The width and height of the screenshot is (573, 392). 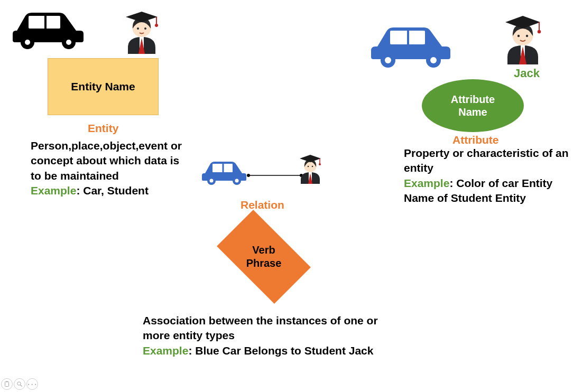 What do you see at coordinates (110, 168) in the screenshot?
I see `entity-description: Person,place,object,event or concept abo…` at bounding box center [110, 168].